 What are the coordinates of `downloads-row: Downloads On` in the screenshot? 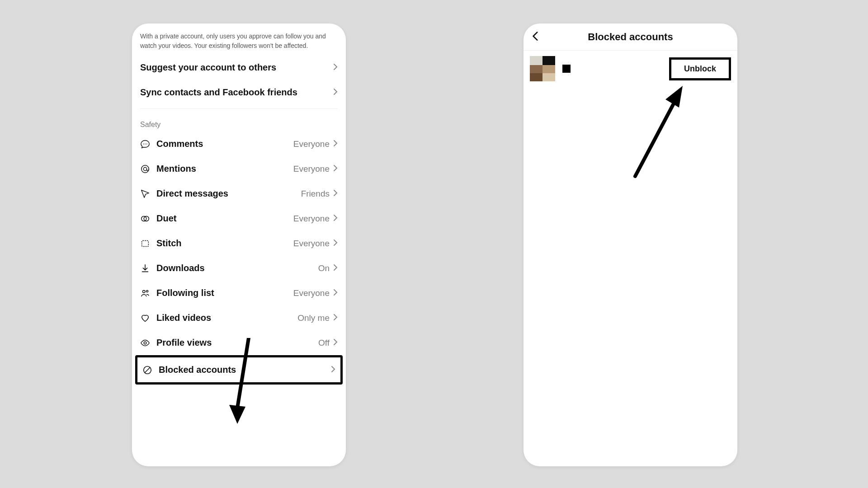 It's located at (239, 268).